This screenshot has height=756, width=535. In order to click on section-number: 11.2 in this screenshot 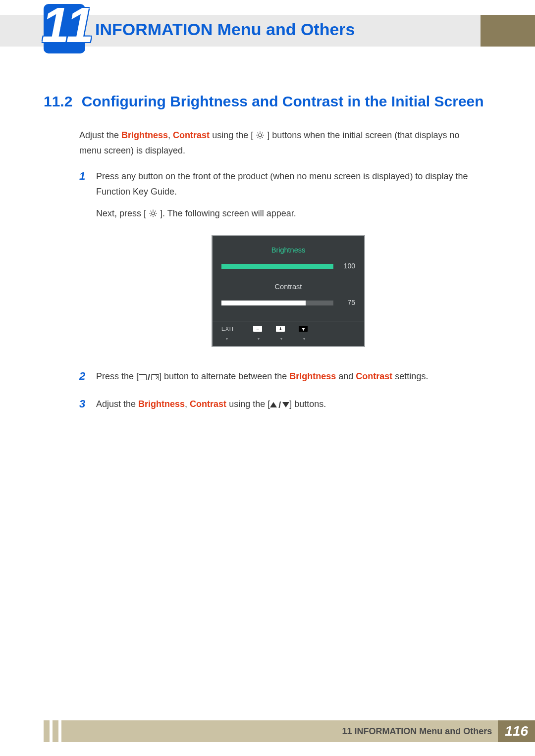, I will do `click(58, 101)`.